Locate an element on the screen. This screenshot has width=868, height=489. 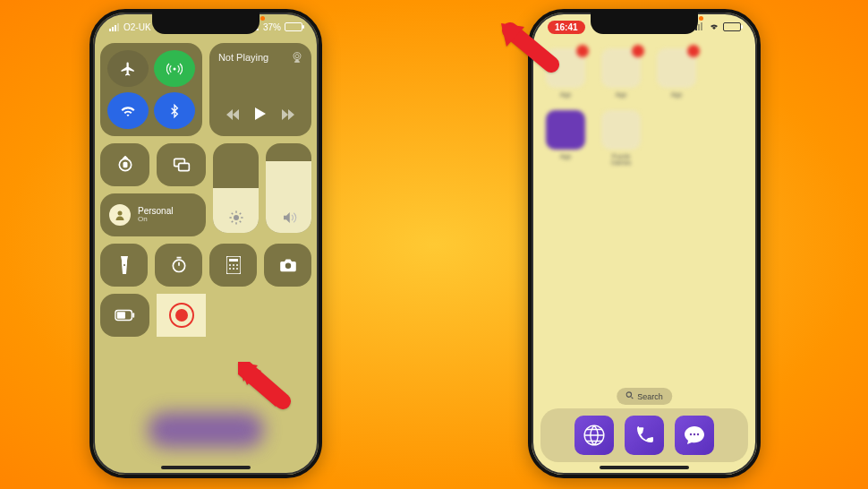
rotation-lock-toggle is located at coordinates (125, 165).